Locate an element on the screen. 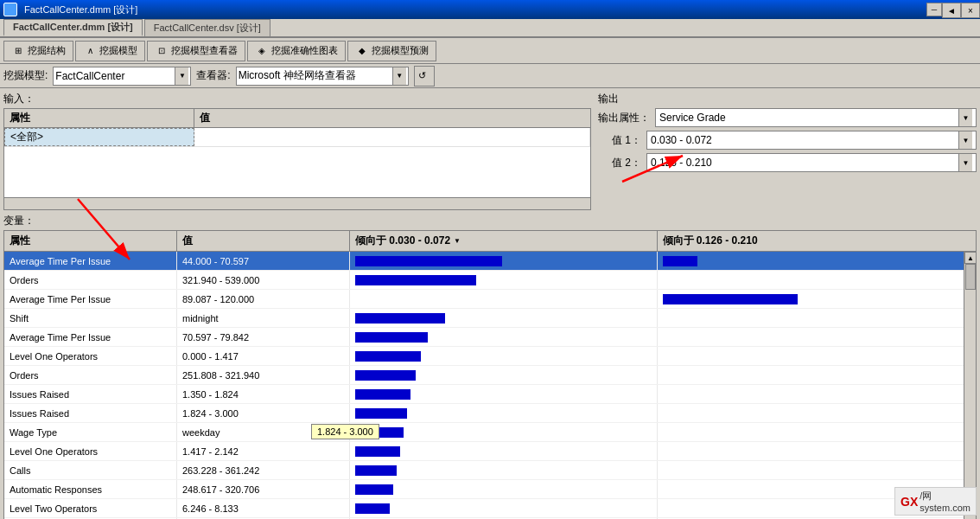 The image size is (980, 519). toolbar-structure-btn: ⊞ 挖掘结构 is located at coordinates (38, 51).